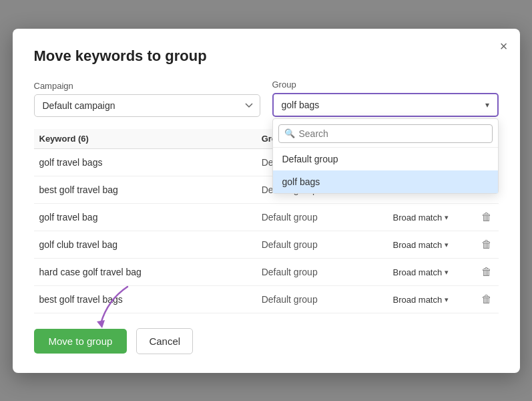  I want to click on table-row: best golf travel bags Default group Broa…, so click(266, 299).